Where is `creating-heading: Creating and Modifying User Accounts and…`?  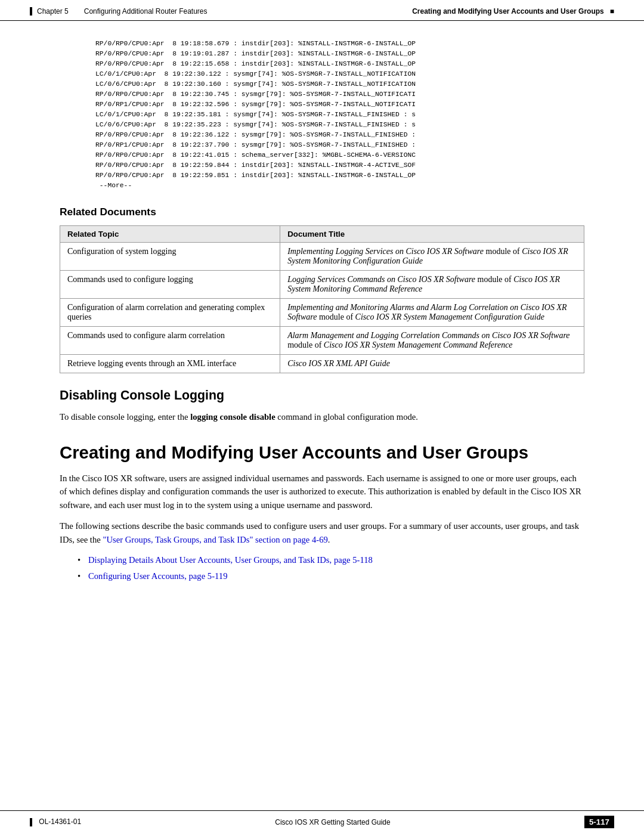 creating-heading: Creating and Modifying User Accounts and… is located at coordinates (322, 452).